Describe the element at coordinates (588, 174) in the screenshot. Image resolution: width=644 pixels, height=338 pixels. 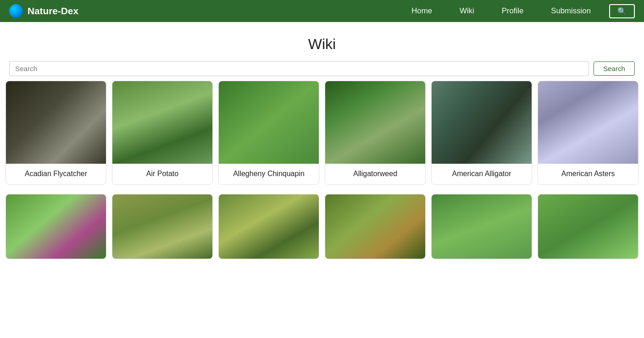
I see `card-name-american-aster: American Asters` at that location.